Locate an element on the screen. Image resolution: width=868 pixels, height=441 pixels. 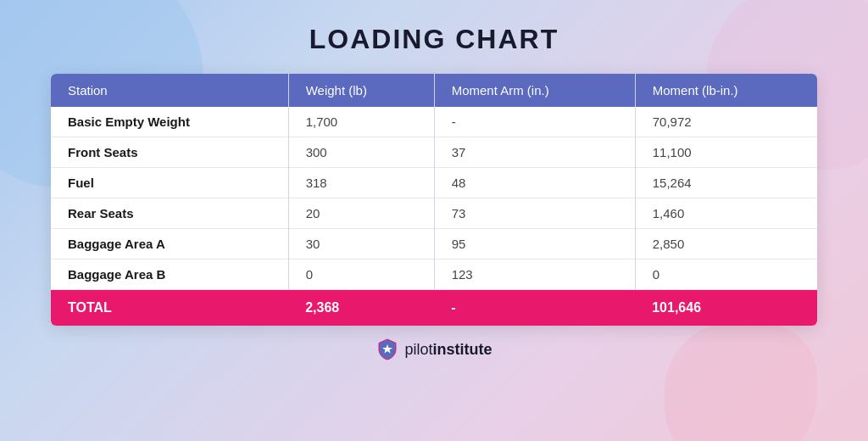
brand-logo: pilotinstitute is located at coordinates (434, 349).